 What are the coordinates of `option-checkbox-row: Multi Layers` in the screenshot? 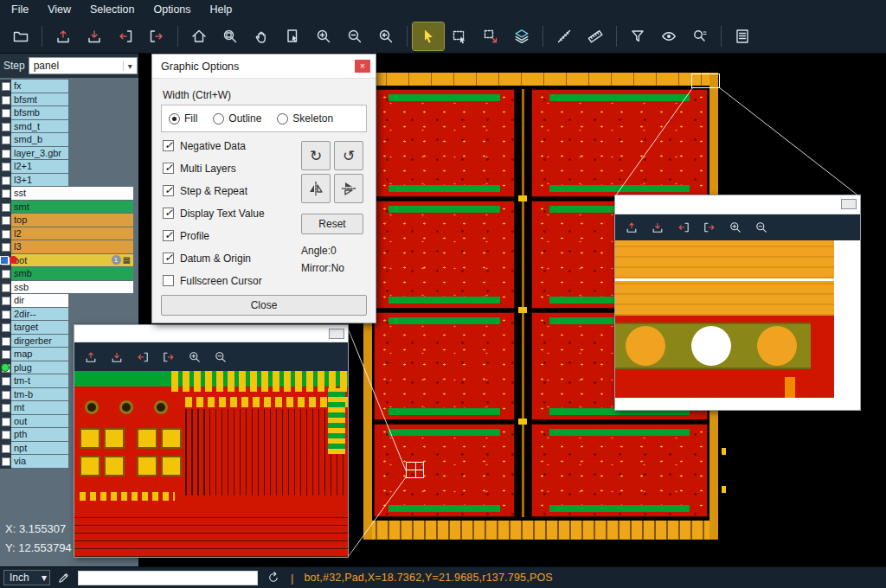 It's located at (214, 168).